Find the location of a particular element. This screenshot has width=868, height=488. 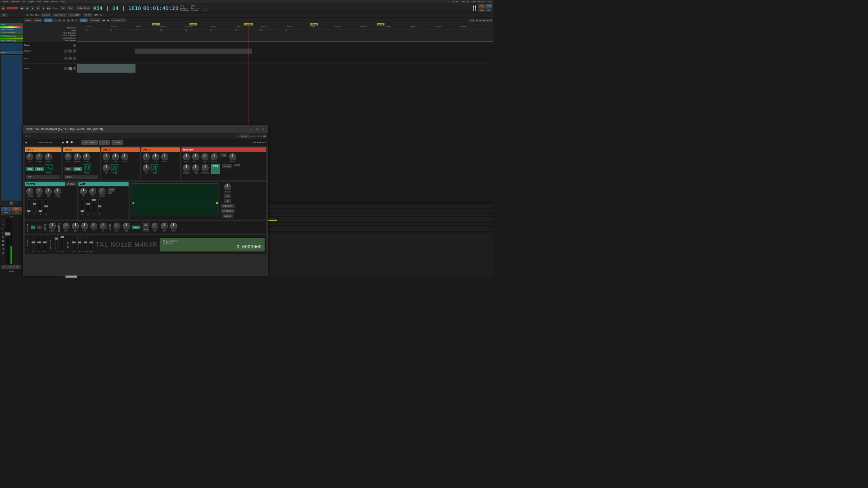

delay-lcut is located at coordinates (164, 226).